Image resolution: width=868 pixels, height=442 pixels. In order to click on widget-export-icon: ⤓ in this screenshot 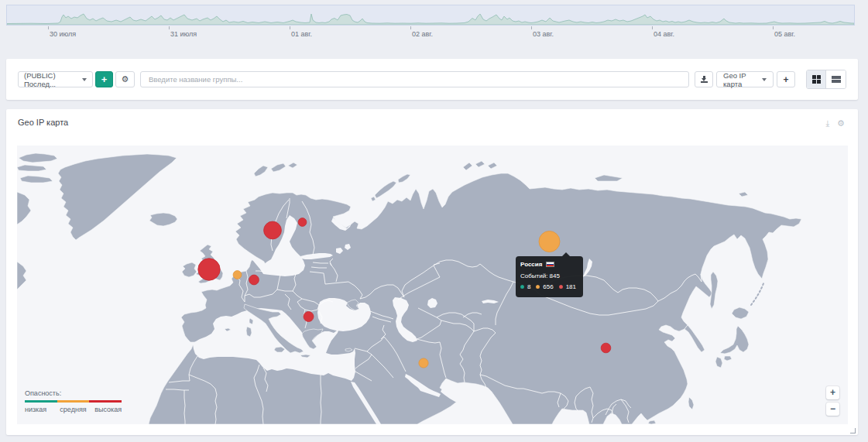, I will do `click(828, 123)`.